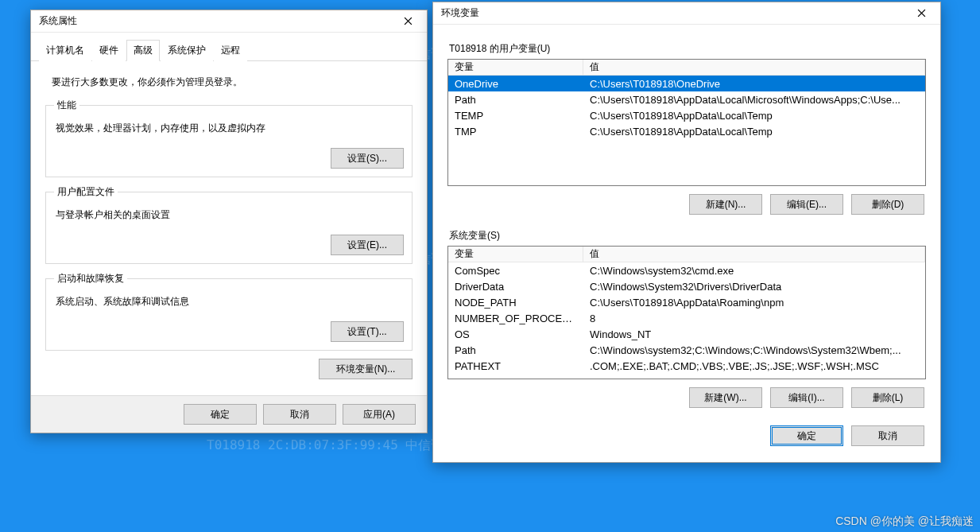 The image size is (980, 532). What do you see at coordinates (516, 116) in the screenshot?
I see `cell-name: TEMP` at bounding box center [516, 116].